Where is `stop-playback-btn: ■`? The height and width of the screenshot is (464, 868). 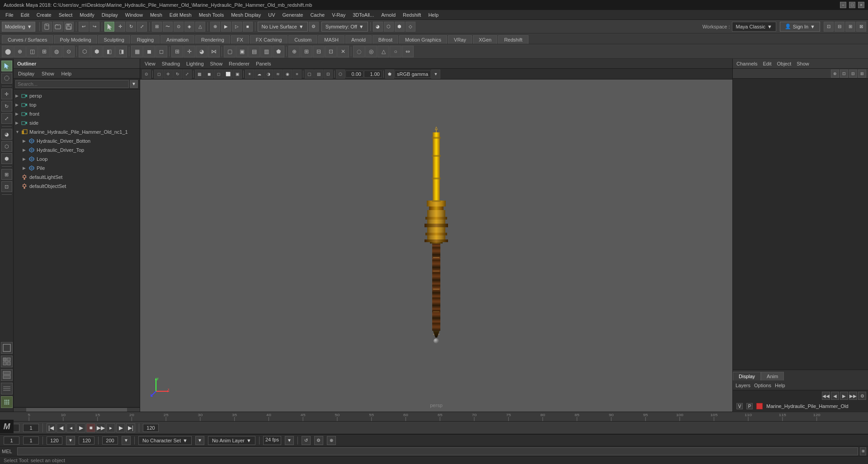 stop-playback-btn: ■ is located at coordinates (91, 428).